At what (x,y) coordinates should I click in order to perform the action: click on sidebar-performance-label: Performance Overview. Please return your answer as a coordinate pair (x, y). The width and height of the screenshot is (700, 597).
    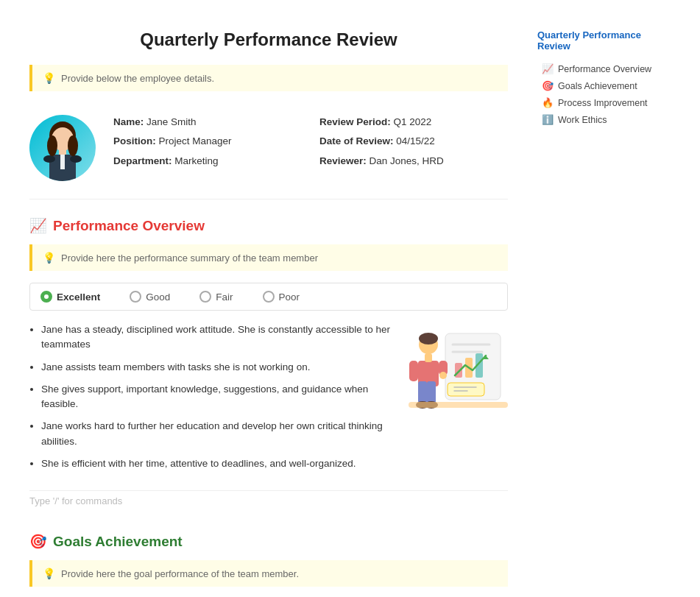
    Looking at the image, I should click on (605, 69).